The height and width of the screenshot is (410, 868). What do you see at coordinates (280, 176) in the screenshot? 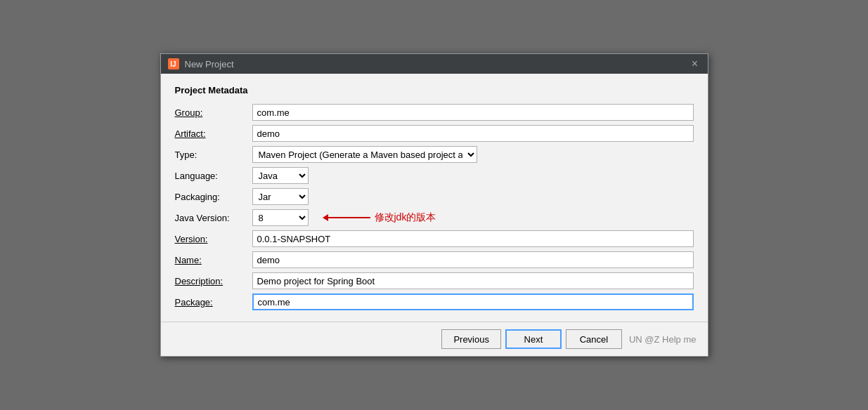
I see `language-select: Java Kotlin Groovy` at bounding box center [280, 176].